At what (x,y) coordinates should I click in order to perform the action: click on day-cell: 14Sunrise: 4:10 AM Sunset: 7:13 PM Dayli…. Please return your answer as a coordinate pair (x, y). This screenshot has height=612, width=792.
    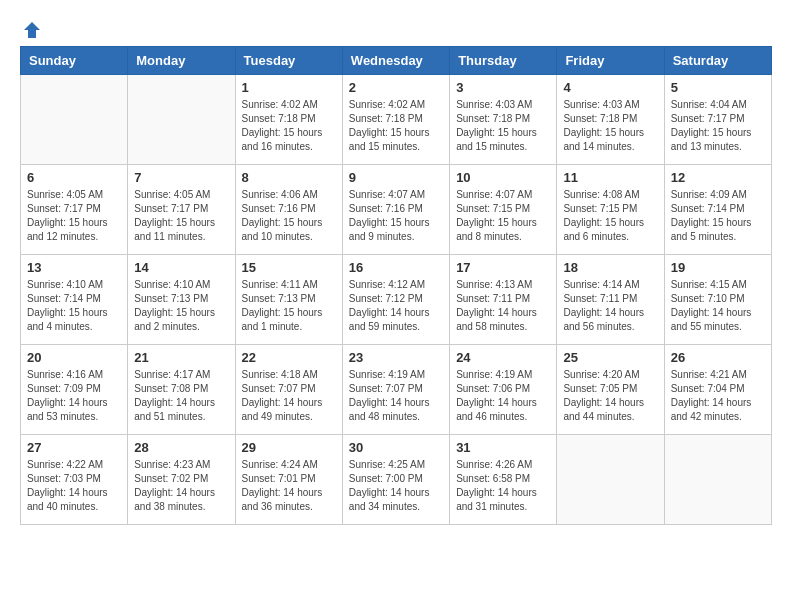
    Looking at the image, I should click on (182, 300).